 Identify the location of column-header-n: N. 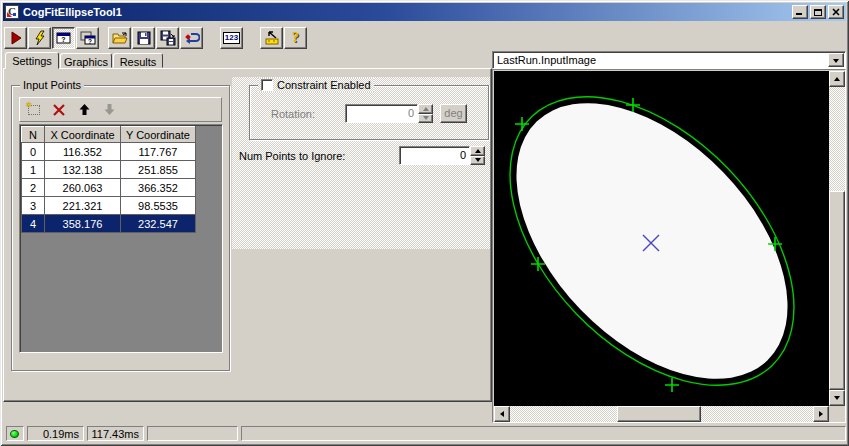
(34, 135).